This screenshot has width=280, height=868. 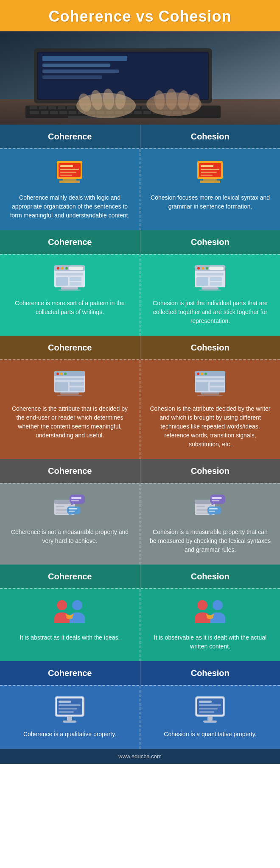 I want to click on section-header-5: CoherenceCohesion, so click(x=140, y=576).